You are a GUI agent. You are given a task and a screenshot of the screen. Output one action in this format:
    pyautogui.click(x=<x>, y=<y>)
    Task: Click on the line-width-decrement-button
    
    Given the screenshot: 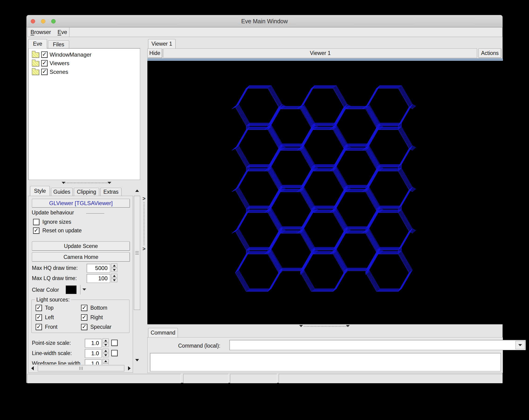 What is the action you would take?
    pyautogui.click(x=106, y=355)
    